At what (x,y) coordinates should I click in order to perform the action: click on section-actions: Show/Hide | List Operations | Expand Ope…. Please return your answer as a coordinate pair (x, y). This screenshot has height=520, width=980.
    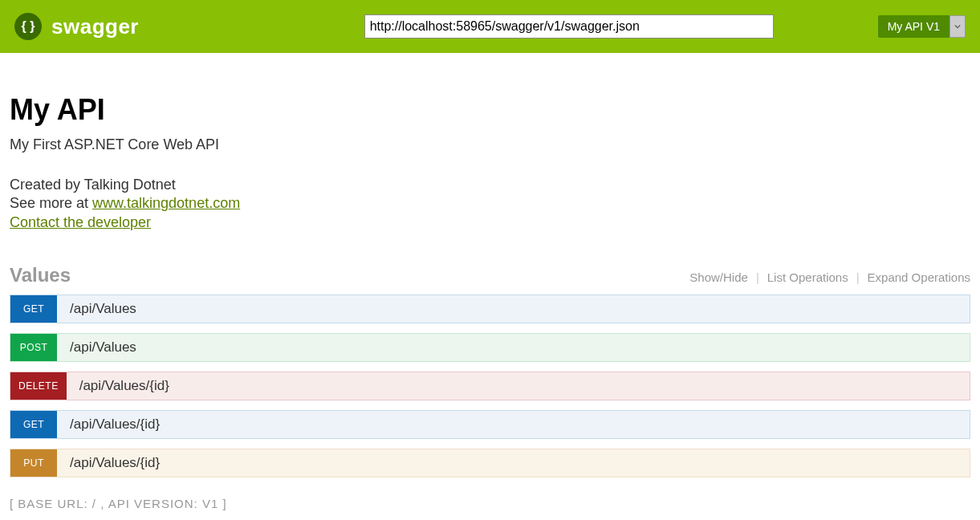
    Looking at the image, I should click on (830, 278).